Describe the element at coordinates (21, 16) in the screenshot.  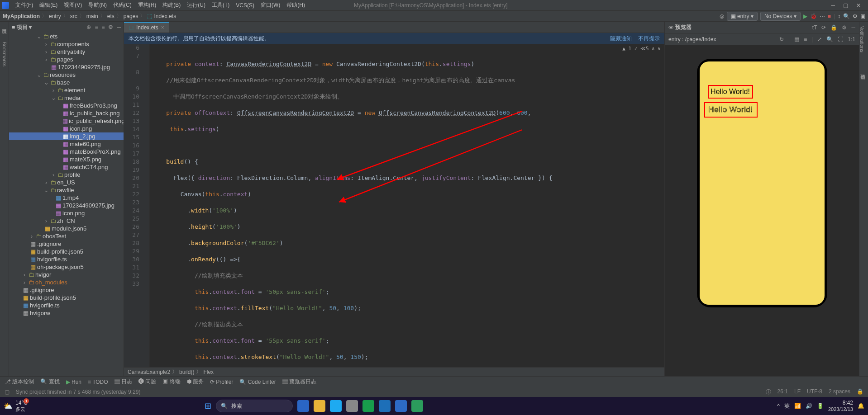
I see `crumb-root: MyApplication` at that location.